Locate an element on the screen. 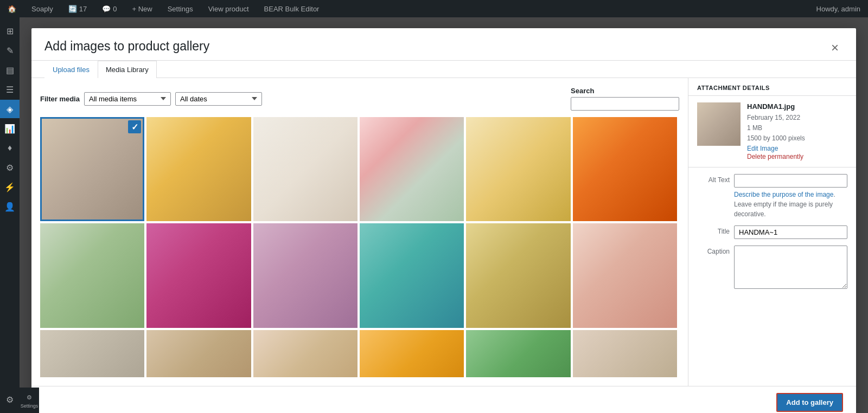 The height and width of the screenshot is (413, 868). attachment-panel: ATTACHMENT DETAILS HANDMA1.jpg February … is located at coordinates (772, 232).